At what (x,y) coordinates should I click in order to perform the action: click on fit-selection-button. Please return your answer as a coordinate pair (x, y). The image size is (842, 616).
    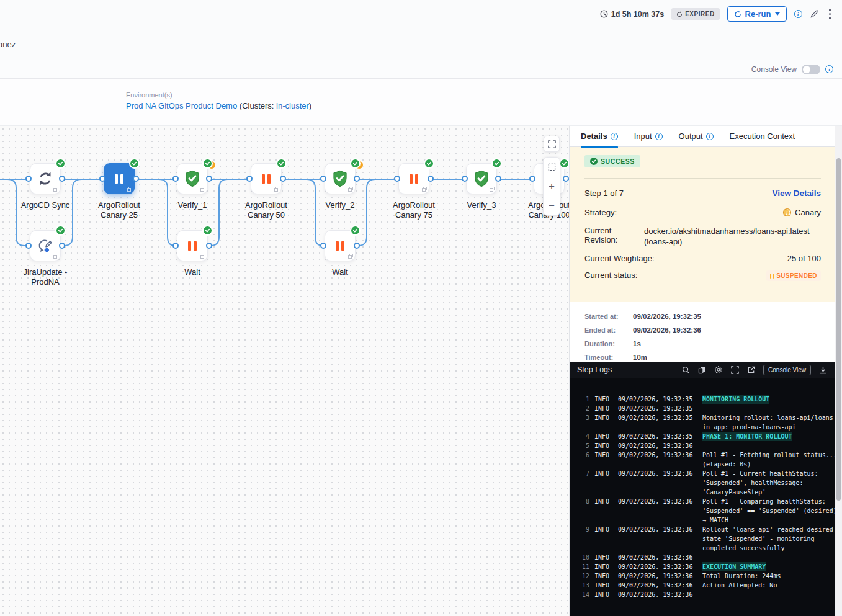
    Looking at the image, I should click on (552, 167).